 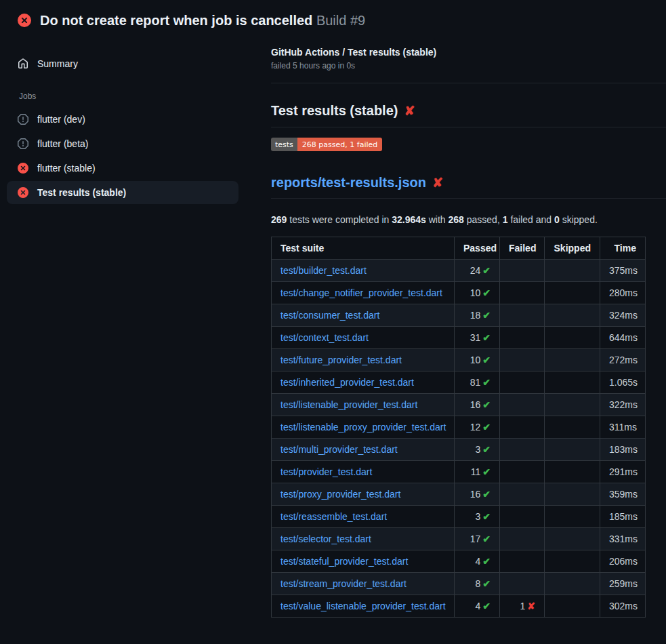 I want to click on test-suite-link: test/selector_test.dart, so click(x=326, y=539).